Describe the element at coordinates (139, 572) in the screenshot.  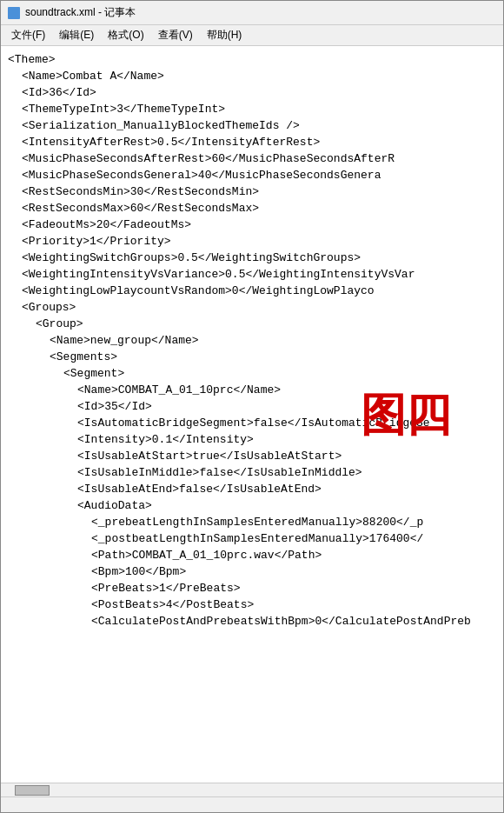
I see `xml-content: <Bpm>100</Bpm>` at that location.